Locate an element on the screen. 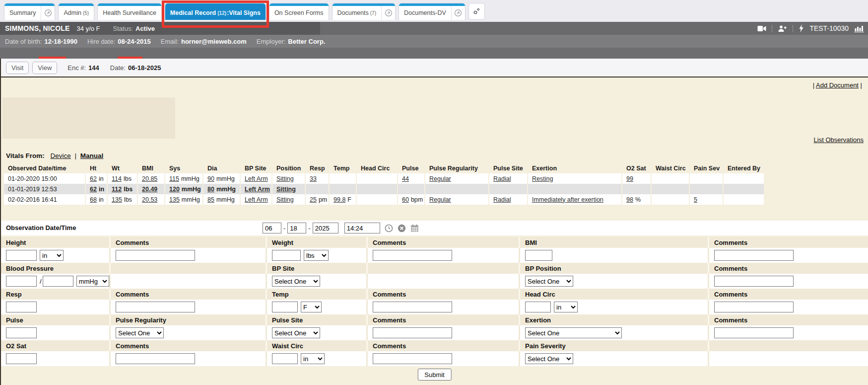  value-link: 33 is located at coordinates (313, 179).